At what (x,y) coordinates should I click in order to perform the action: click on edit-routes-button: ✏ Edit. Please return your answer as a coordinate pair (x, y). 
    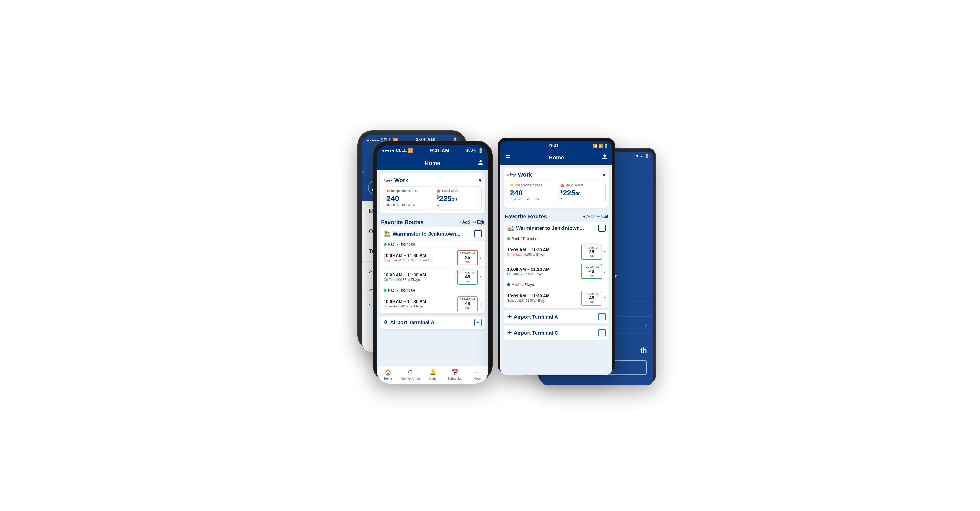
    Looking at the image, I should click on (479, 222).